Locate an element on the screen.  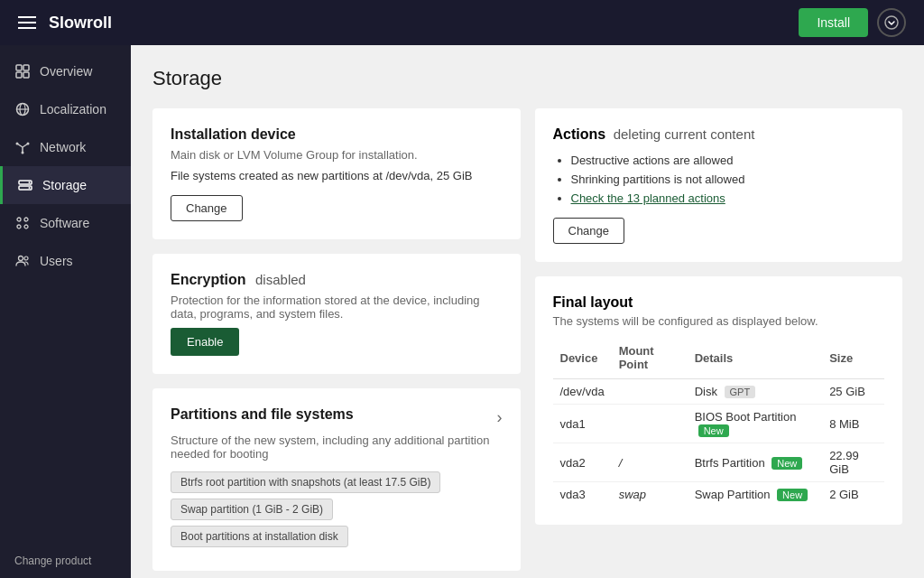
row-2-details: Btrfs Partition New is located at coordinates (754, 462).